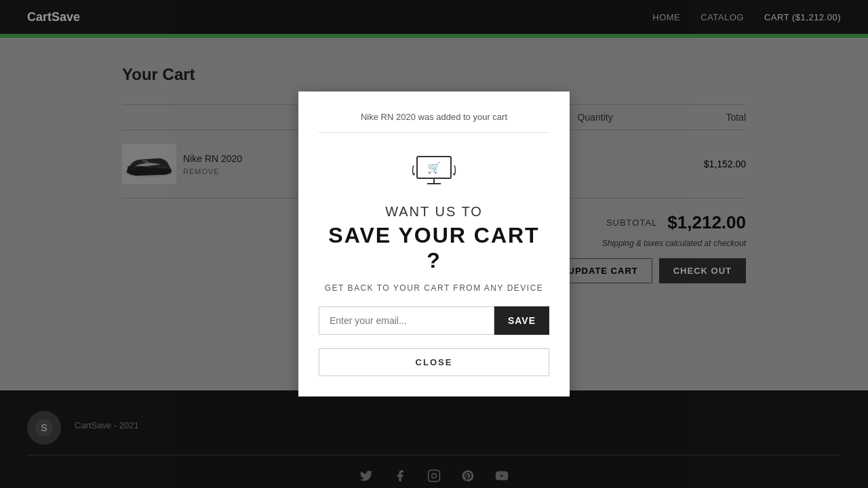 This screenshot has height=488, width=868. Describe the element at coordinates (434, 122) in the screenshot. I see `modal-notification: Nike RN 2020 was added to your cart` at that location.